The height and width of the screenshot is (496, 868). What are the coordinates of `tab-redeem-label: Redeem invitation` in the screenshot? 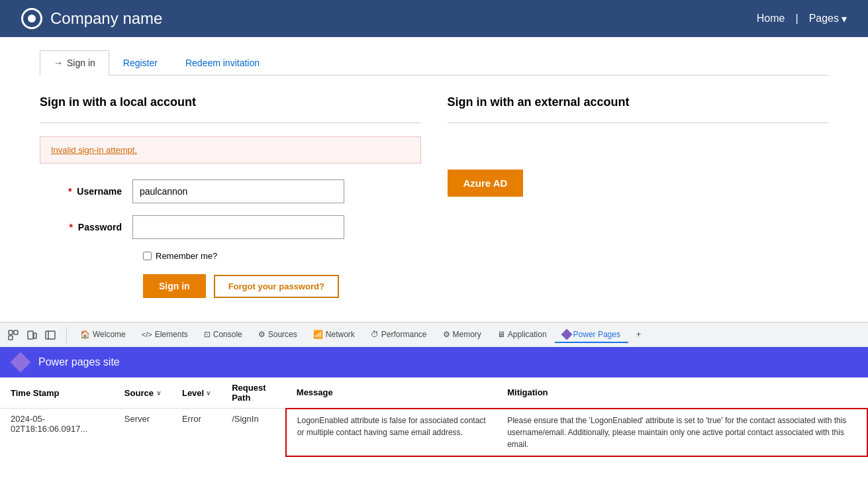 It's located at (222, 63).